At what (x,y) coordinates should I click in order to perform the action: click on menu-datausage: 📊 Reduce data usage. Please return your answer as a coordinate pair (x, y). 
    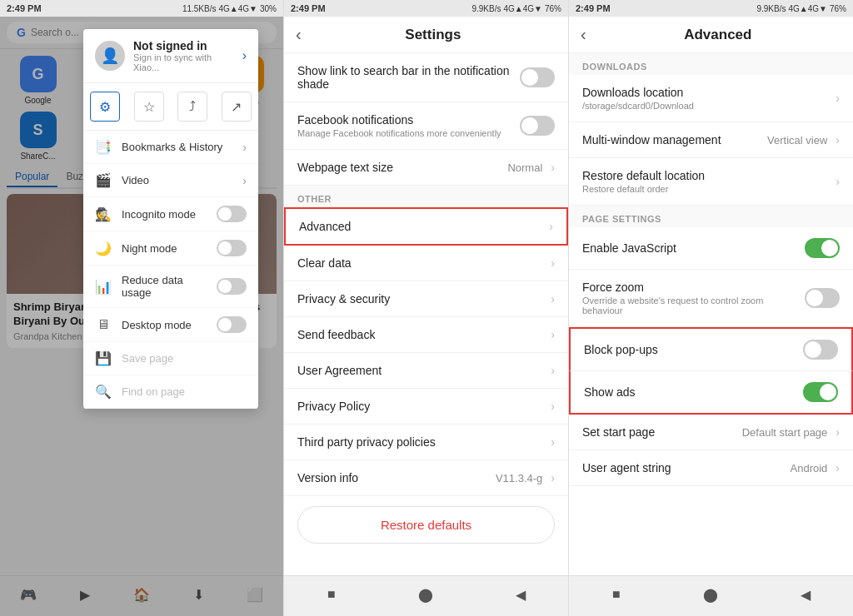
    Looking at the image, I should click on (171, 286).